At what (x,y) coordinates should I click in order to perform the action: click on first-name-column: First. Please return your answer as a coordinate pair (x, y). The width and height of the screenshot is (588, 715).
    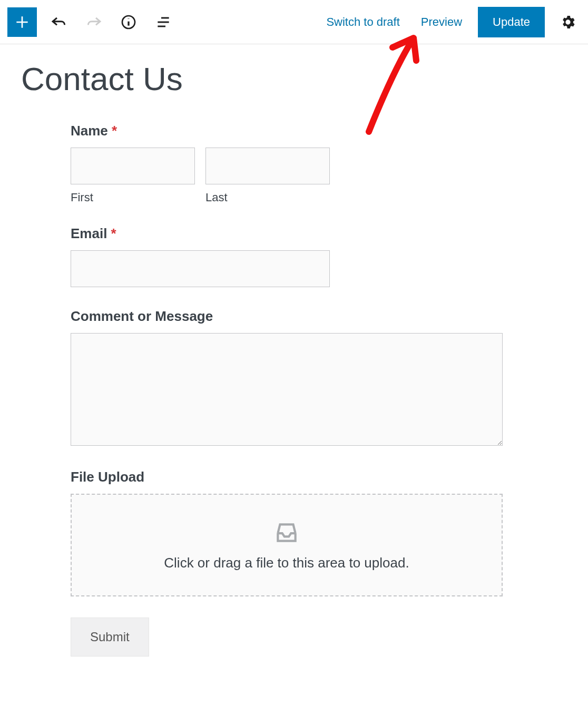
    Looking at the image, I should click on (133, 176).